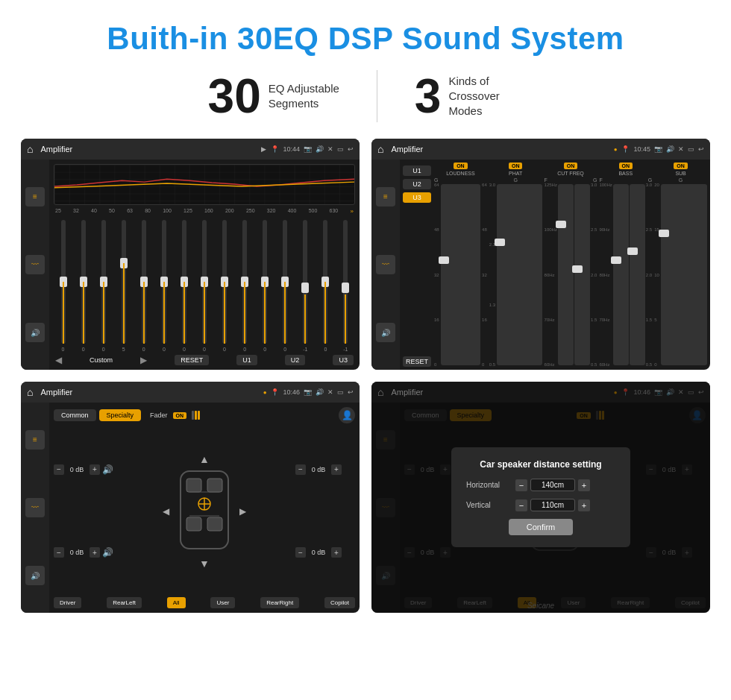 The image size is (731, 700). I want to click on speaker-top-row: Common Specialty Fader ON 👤, so click(204, 415).